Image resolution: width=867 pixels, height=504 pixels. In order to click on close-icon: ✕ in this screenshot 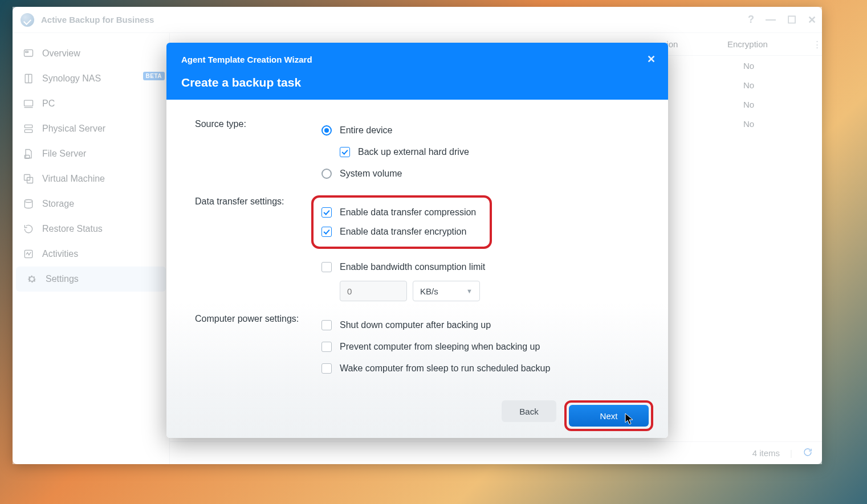, I will do `click(651, 59)`.